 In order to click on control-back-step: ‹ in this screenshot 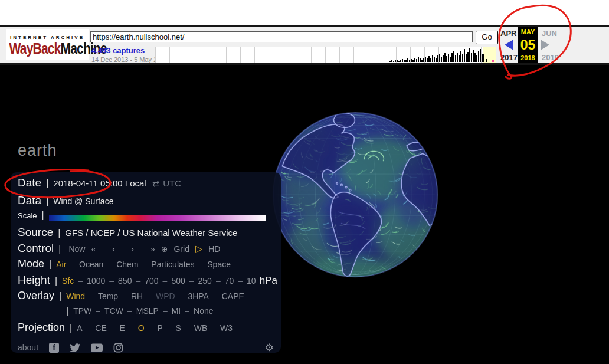, I will do `click(113, 249)`.